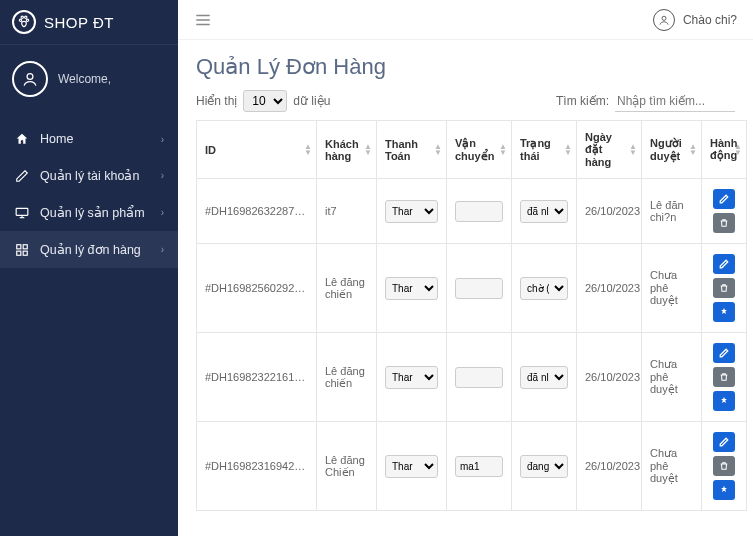 Image resolution: width=753 pixels, height=536 pixels. I want to click on monitor-icon, so click(22, 213).